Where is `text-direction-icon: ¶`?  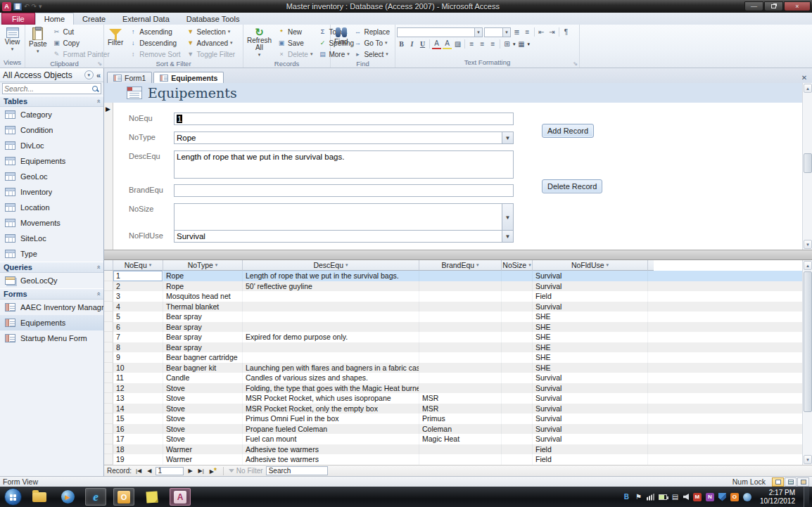
text-direction-icon: ¶ is located at coordinates (566, 32).